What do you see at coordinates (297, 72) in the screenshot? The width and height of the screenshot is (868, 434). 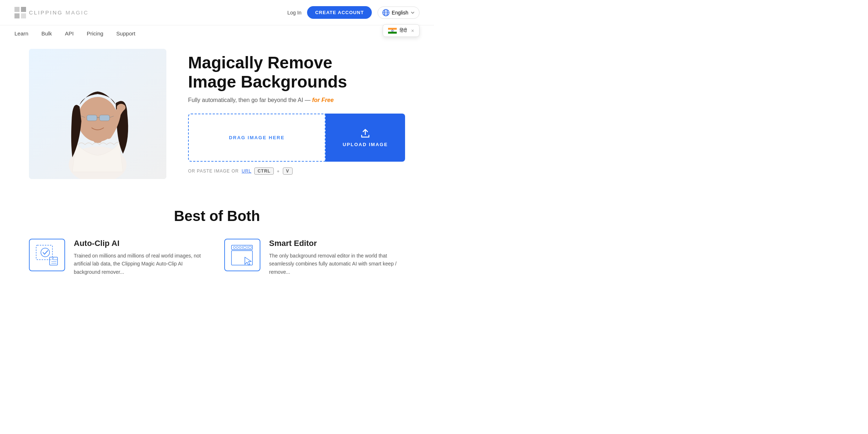 I see `hero-title: Magically Remove Image Backgrounds` at bounding box center [297, 72].